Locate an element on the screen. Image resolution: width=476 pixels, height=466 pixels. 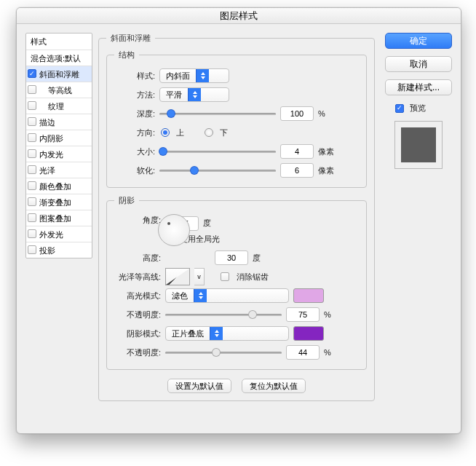
technique-select: 平滑 is located at coordinates (194, 95).